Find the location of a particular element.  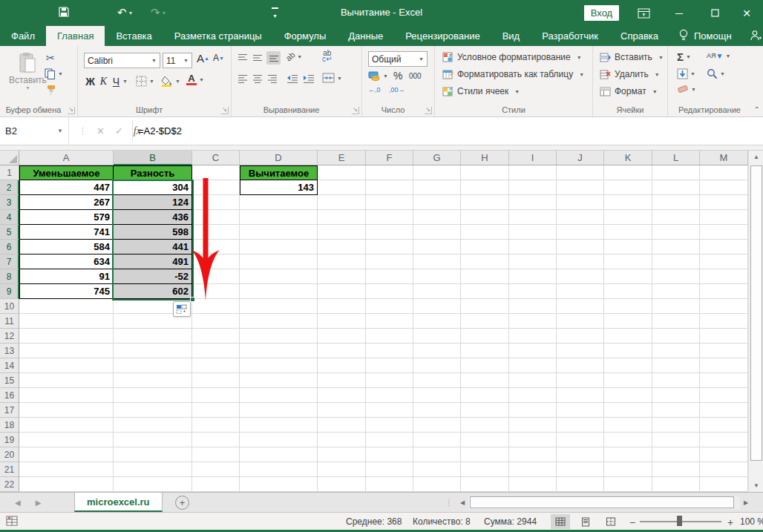

cell-J11 is located at coordinates (580, 321).